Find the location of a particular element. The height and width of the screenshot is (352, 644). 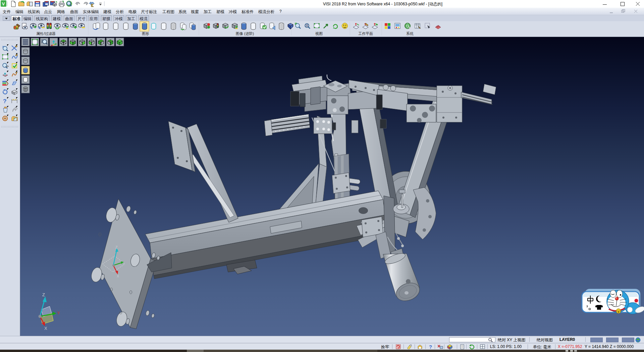

svg-text: 系统 is located at coordinates (410, 34).